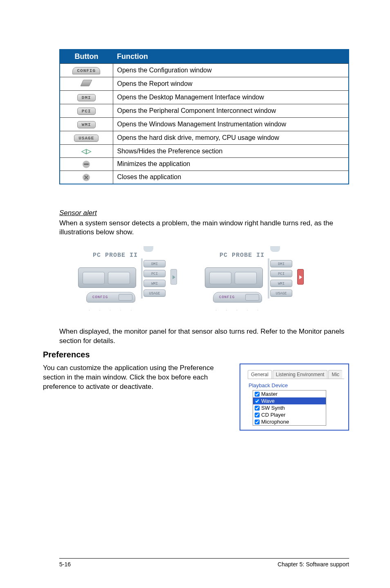 The image size is (390, 588). What do you see at coordinates (275, 422) in the screenshot?
I see `item-label: Microphone` at bounding box center [275, 422].